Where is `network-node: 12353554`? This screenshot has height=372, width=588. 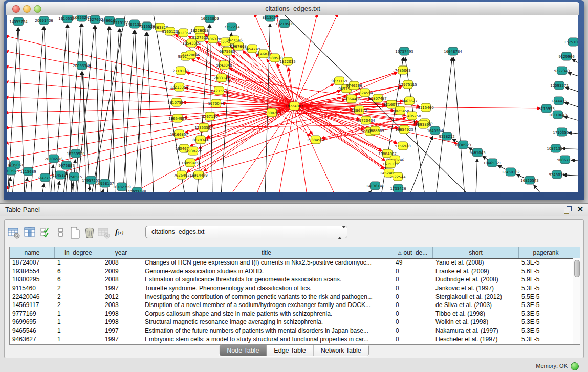 network-node: 12353554 is located at coordinates (204, 127).